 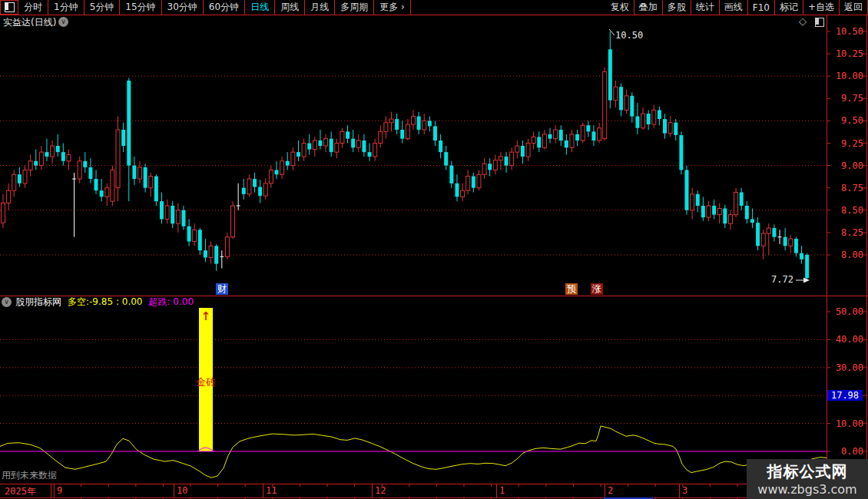 I want to click on timeline-month-label: 12, so click(x=380, y=491).